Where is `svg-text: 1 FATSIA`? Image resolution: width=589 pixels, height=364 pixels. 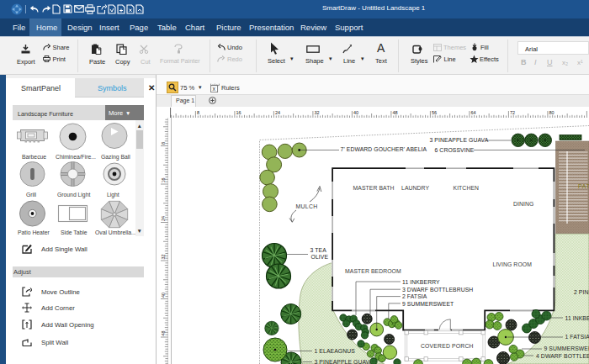 svg-text: 1 FATSIA is located at coordinates (577, 336).